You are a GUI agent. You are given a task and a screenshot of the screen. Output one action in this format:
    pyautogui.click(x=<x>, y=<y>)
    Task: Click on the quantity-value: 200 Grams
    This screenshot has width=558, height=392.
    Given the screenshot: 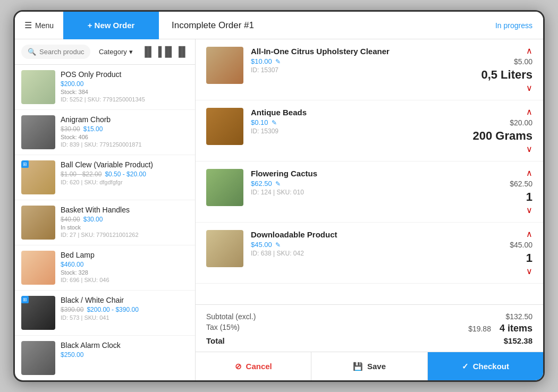 What is the action you would take?
    pyautogui.click(x=503, y=136)
    